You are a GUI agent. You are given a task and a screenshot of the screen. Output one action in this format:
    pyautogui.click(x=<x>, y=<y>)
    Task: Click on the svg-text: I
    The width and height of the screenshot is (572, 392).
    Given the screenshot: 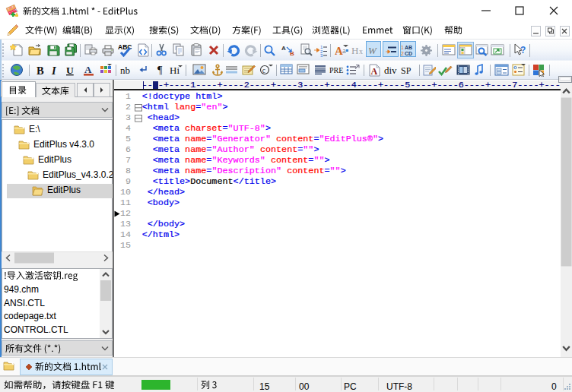 What is the action you would take?
    pyautogui.click(x=54, y=71)
    